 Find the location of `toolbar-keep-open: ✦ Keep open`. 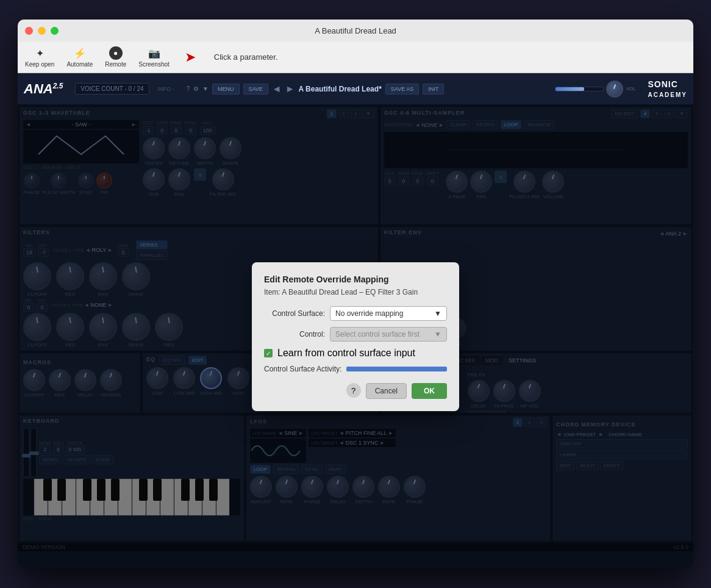

toolbar-keep-open: ✦ Keep open is located at coordinates (40, 57).